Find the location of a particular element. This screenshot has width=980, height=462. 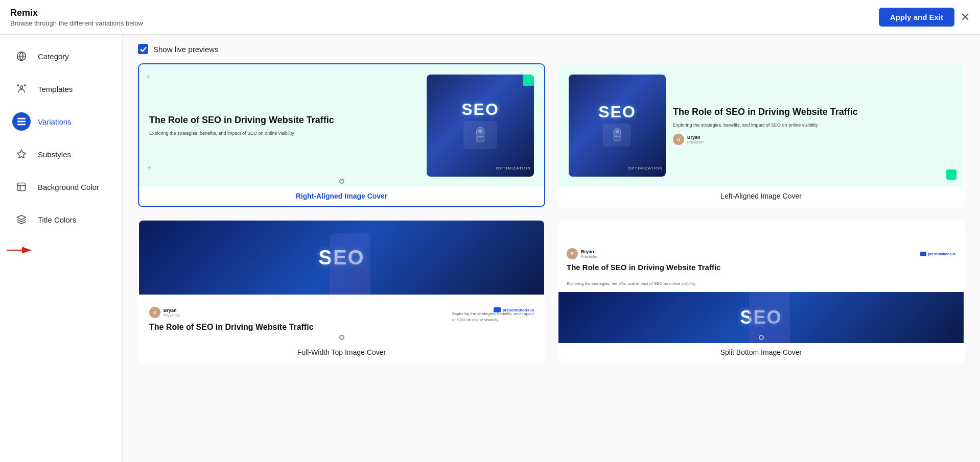

preview4-text-area: B Bryan Presenter presentations.ai is located at coordinates (761, 251).